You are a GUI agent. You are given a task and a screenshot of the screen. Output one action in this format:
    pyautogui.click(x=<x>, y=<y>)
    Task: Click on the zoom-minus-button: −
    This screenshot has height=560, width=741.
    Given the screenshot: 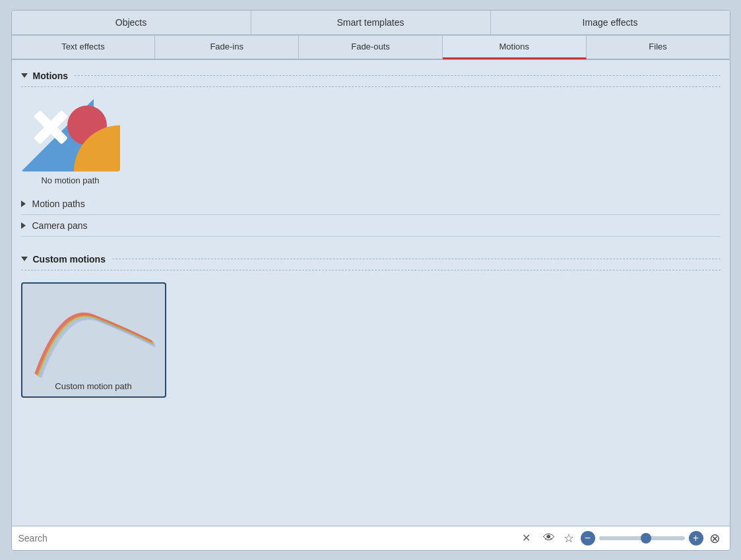 What is the action you would take?
    pyautogui.click(x=588, y=538)
    